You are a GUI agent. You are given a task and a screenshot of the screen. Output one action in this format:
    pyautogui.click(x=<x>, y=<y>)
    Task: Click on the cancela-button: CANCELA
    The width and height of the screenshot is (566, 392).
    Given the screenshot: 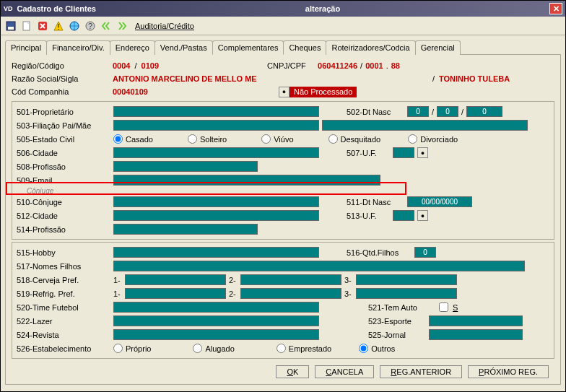 What is the action you would take?
    pyautogui.click(x=344, y=372)
    